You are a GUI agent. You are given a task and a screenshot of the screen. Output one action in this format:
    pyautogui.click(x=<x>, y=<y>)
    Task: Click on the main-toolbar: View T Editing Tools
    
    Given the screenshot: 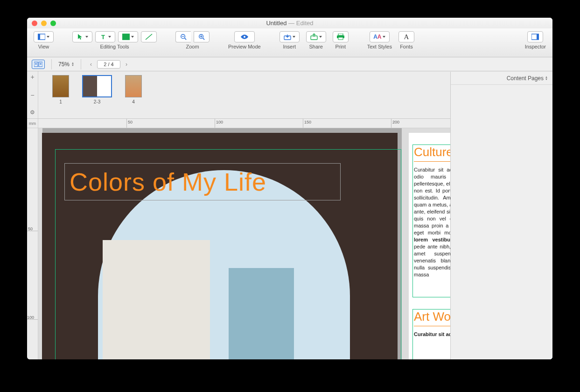 What is the action you would take?
    pyautogui.click(x=290, y=43)
    